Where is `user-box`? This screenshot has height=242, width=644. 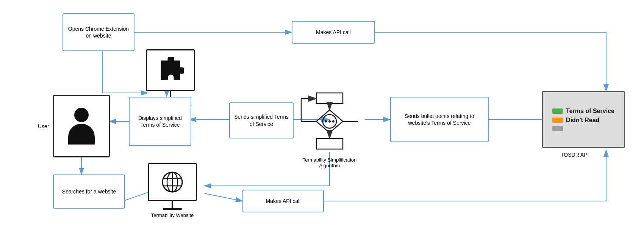 user-box is located at coordinates (81, 126).